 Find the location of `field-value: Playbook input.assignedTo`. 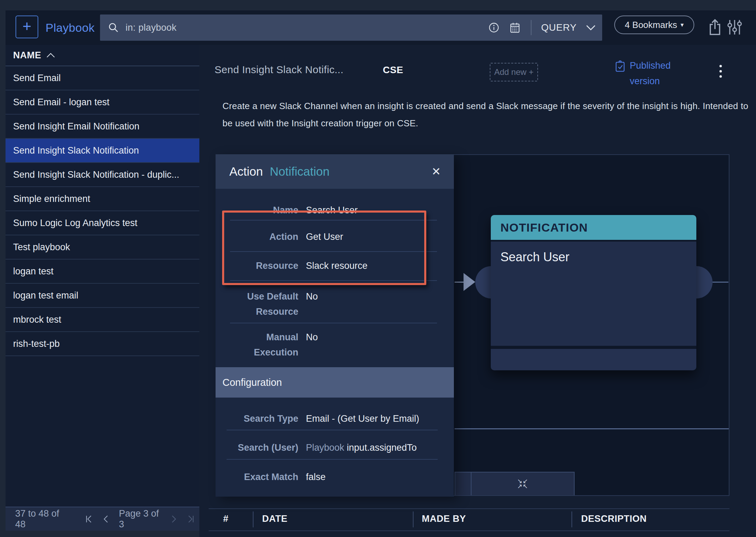

field-value: Playbook input.assignedTo is located at coordinates (361, 448).